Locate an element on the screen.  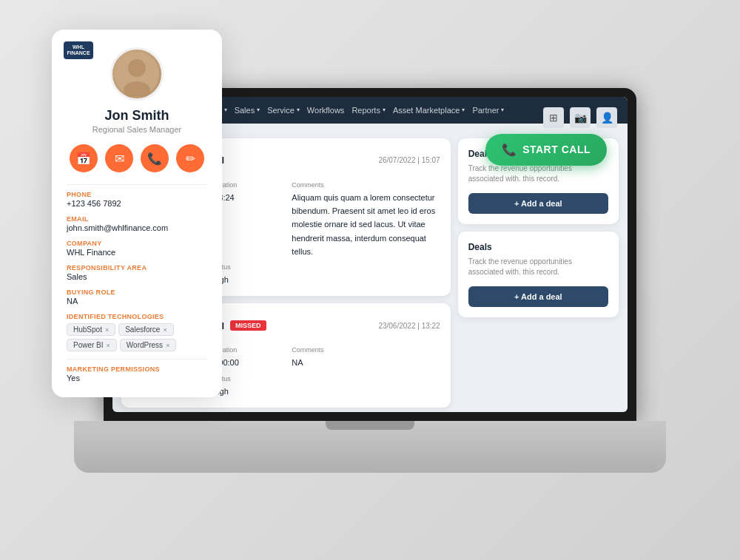
add-deal-button-2: + Add a deal is located at coordinates (539, 297).